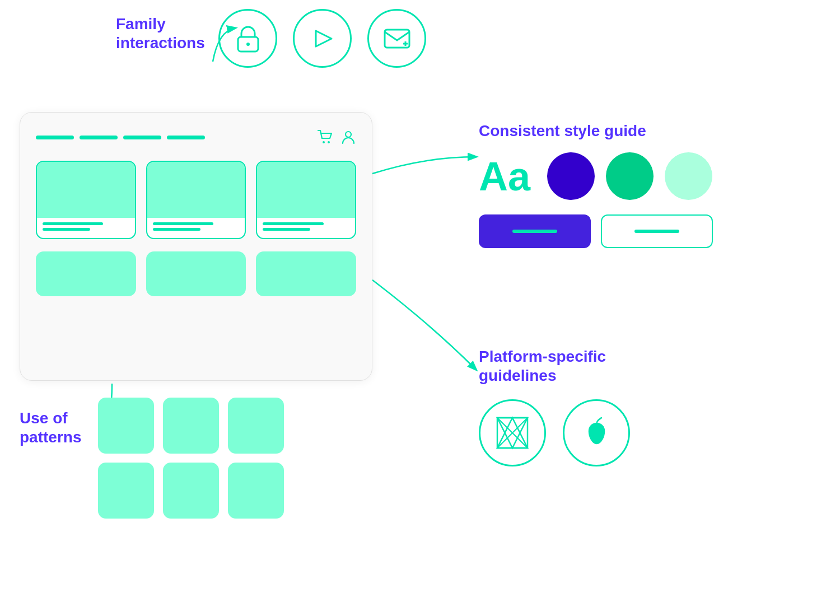 This screenshot has width=840, height=616. What do you see at coordinates (535, 231) in the screenshot?
I see `primary-button` at bounding box center [535, 231].